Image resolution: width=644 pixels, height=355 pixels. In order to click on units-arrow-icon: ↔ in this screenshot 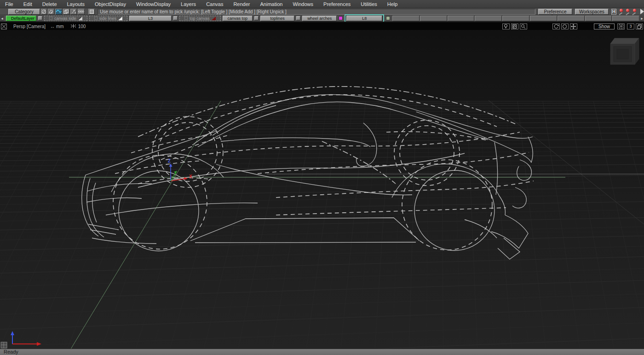, I will do `click(52, 27)`.